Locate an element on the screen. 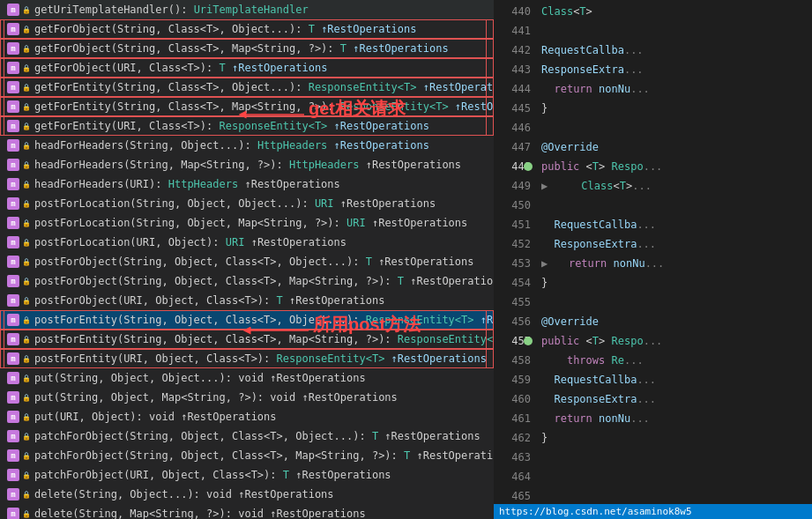 The height and width of the screenshot is (519, 812). list-item: m 🔒 headForHeaders(String, Map<String, ?… is located at coordinates (247, 165).